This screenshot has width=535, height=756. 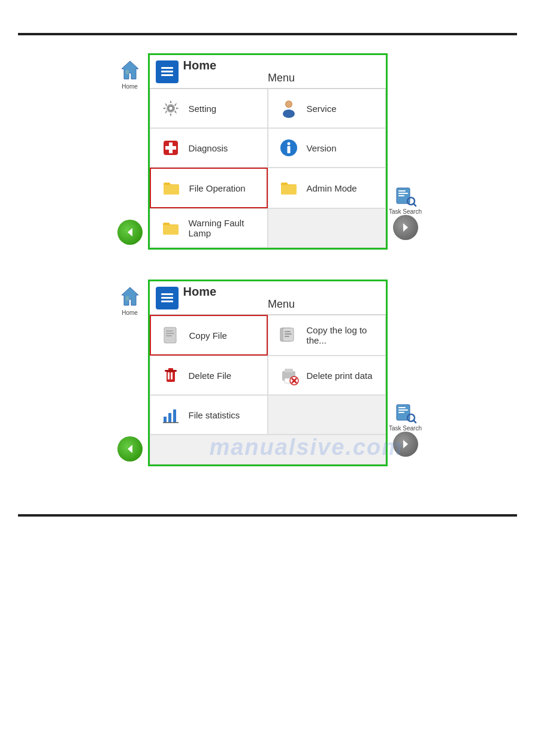 What do you see at coordinates (202, 109) in the screenshot?
I see `setting-label: Setting` at bounding box center [202, 109].